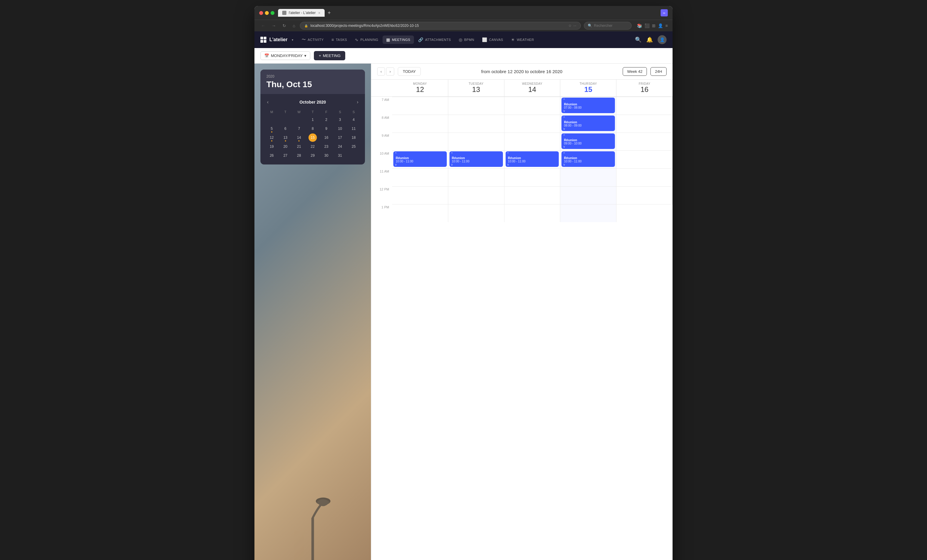 This screenshot has width=927, height=560. What do you see at coordinates (340, 129) in the screenshot?
I see `cal-day-10: 10` at bounding box center [340, 129].